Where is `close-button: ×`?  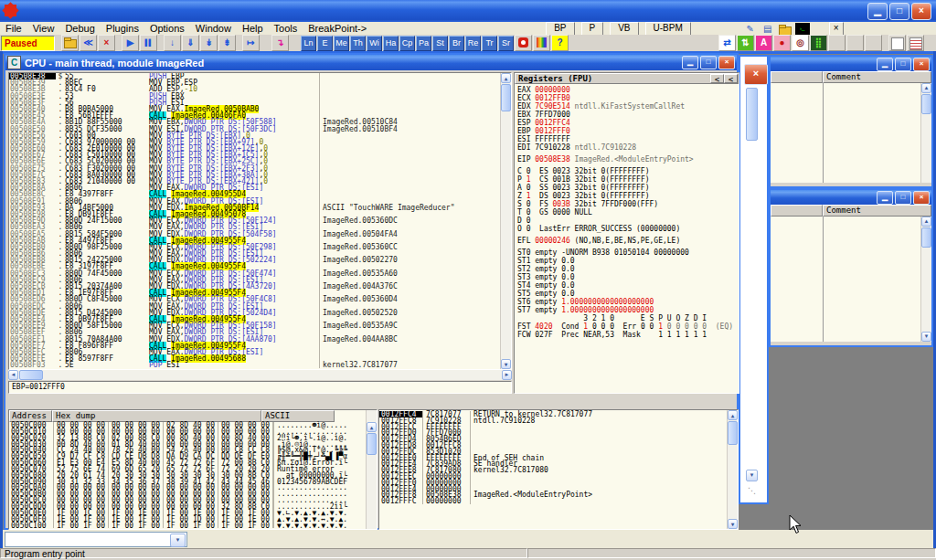 close-button: × is located at coordinates (921, 11).